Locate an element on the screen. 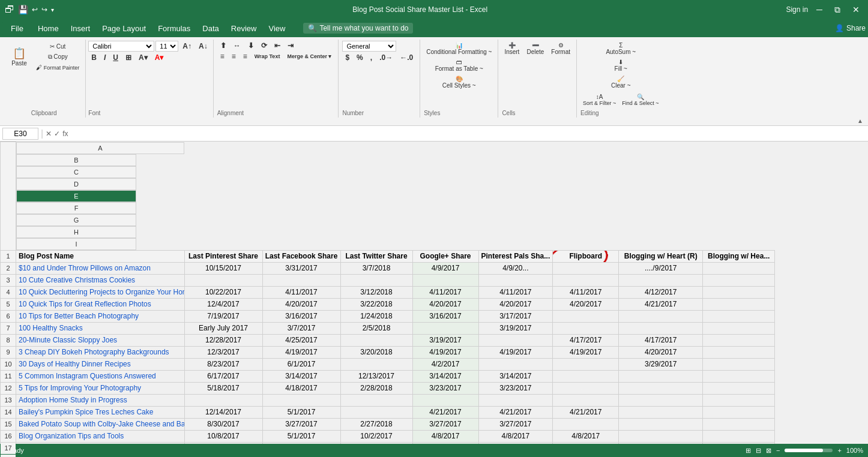  cell-4-E: 4/11/2017 is located at coordinates (445, 292).